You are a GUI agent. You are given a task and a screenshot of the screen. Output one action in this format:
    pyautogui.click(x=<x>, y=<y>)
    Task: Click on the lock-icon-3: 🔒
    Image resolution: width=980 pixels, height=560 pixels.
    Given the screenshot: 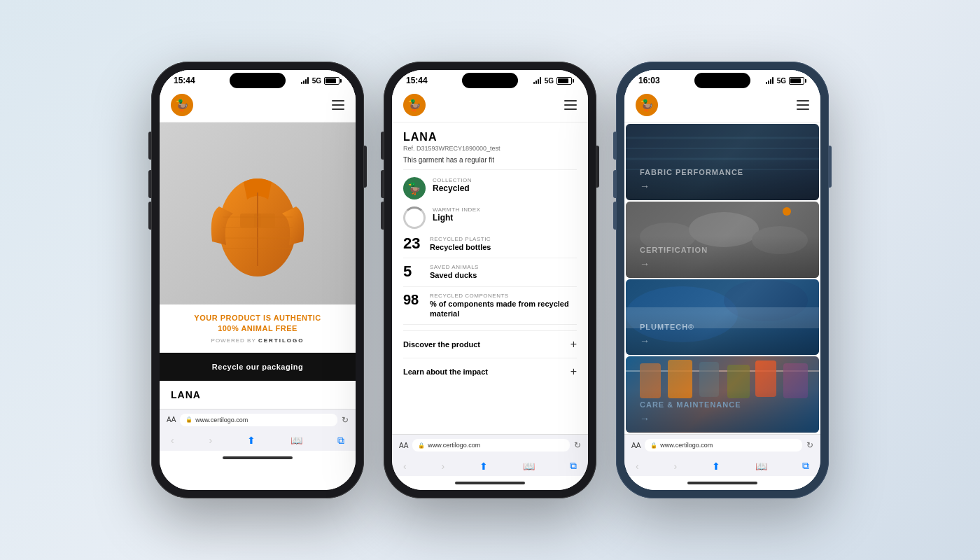 What is the action you would take?
    pyautogui.click(x=654, y=445)
    